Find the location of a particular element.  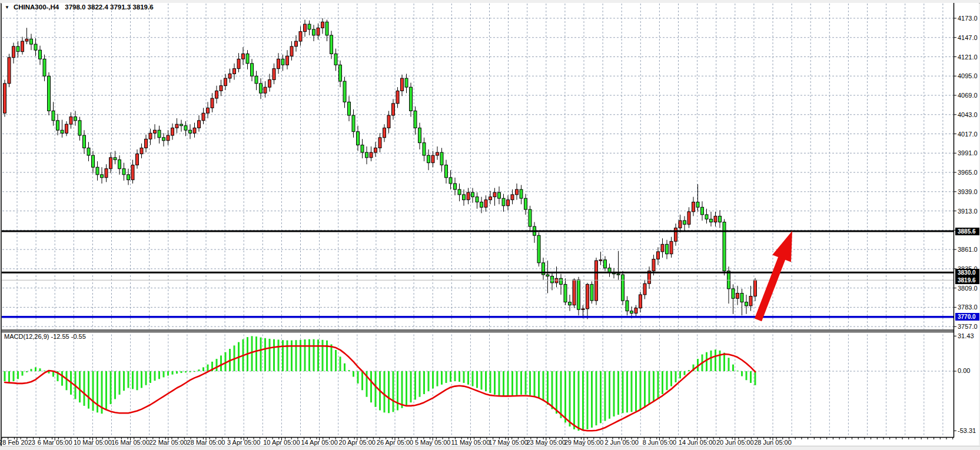

price-tick-label: 3939.0 is located at coordinates (968, 192).